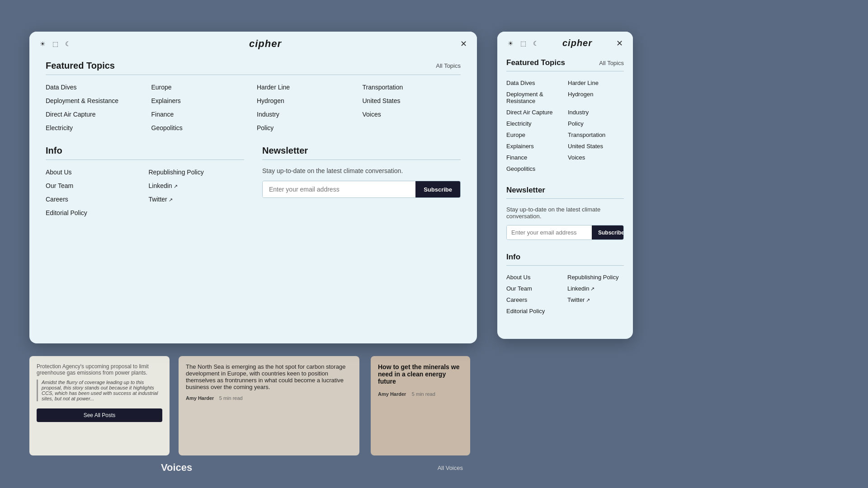  I want to click on small-sun-icon: ☀, so click(510, 43).